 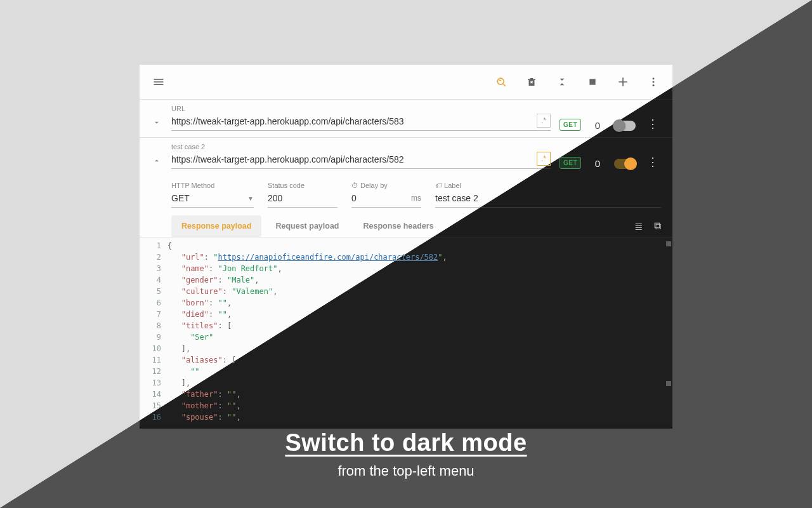 I want to click on http-method-select: GET▼, so click(x=213, y=199).